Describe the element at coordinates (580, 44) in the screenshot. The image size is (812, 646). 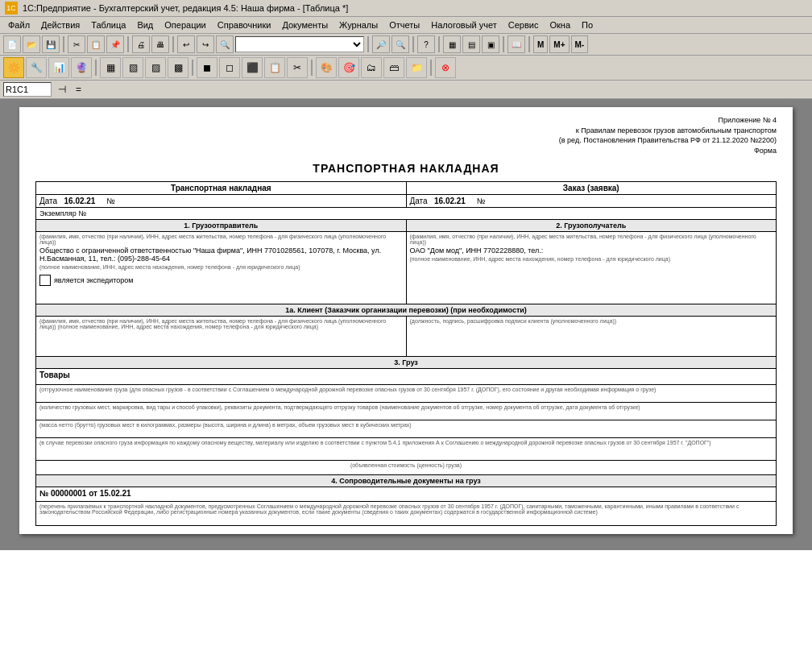
I see `btn-mminus: M-` at that location.